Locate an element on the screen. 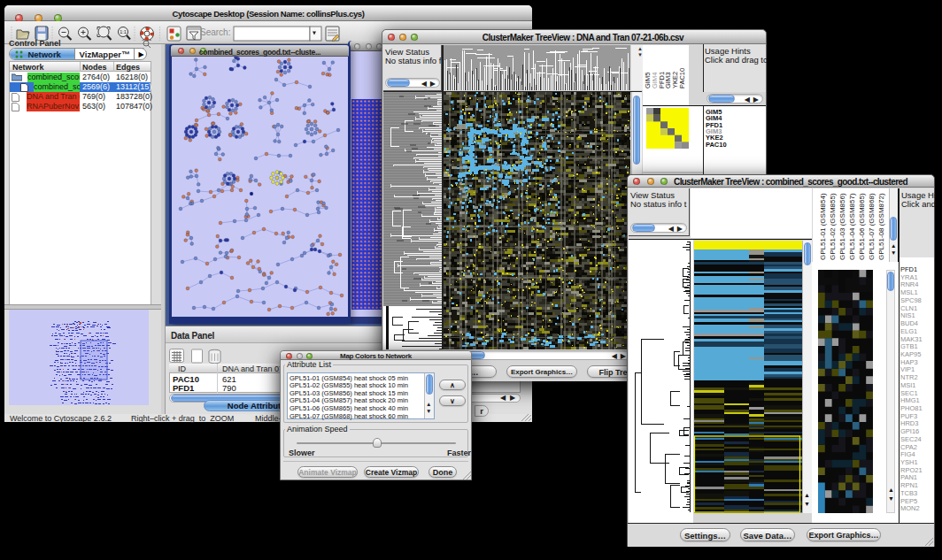  svg-text: VIP1 is located at coordinates (907, 370).